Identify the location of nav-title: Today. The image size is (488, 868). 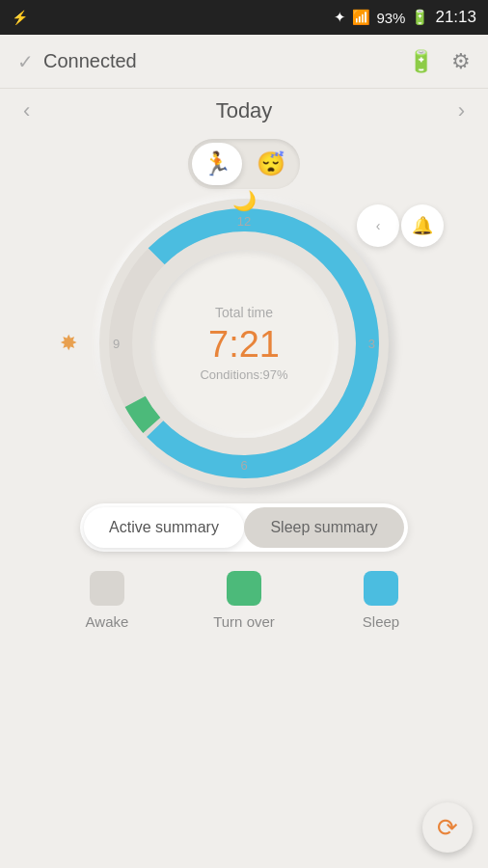
(245, 111).